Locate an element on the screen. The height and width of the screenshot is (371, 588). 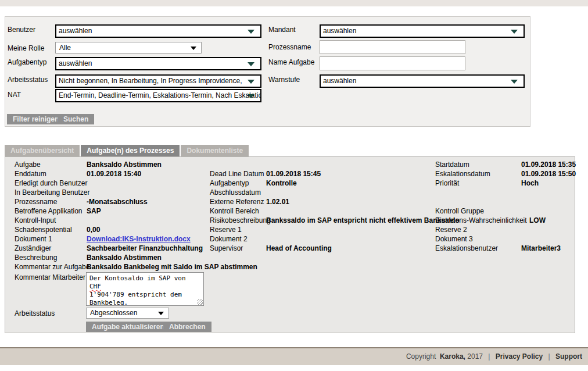
mandant-dropdown-value: auswählen is located at coordinates (339, 31).